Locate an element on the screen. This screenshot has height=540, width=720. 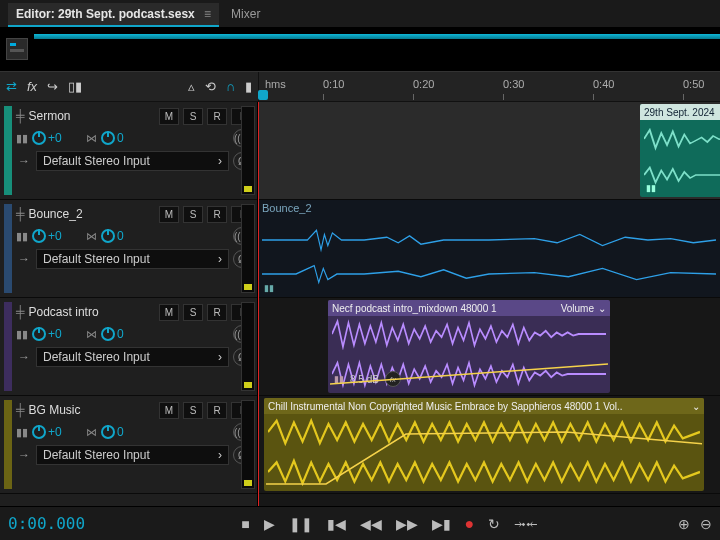
eq-toggle-icon: ▯▮ is located at coordinates (75, 86).